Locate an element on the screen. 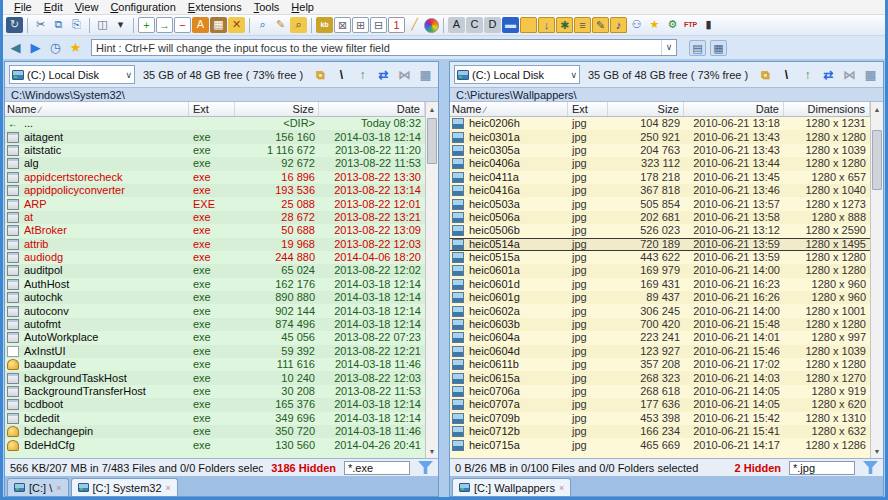  column-header-ext: Ext is located at coordinates (588, 109).